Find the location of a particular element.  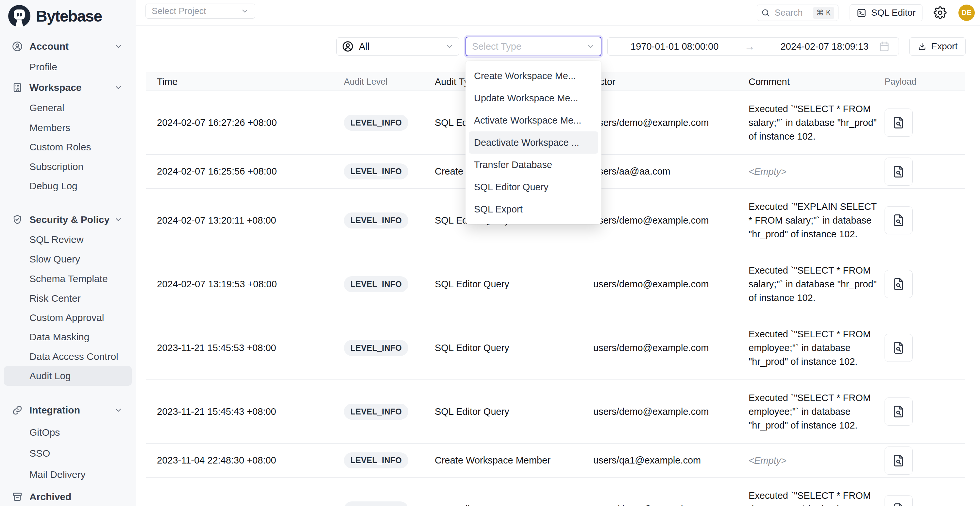

search-box: ⌘ K is located at coordinates (797, 13).